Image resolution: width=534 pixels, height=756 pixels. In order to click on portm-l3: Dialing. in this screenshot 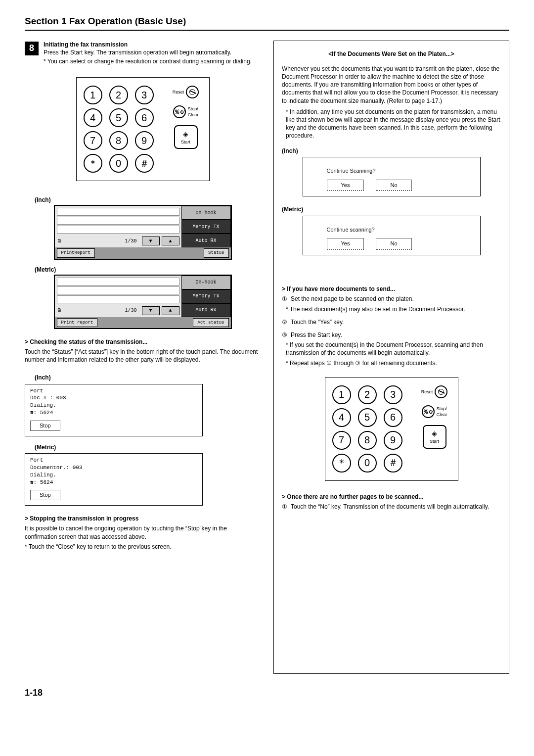, I will do `click(114, 475)`.